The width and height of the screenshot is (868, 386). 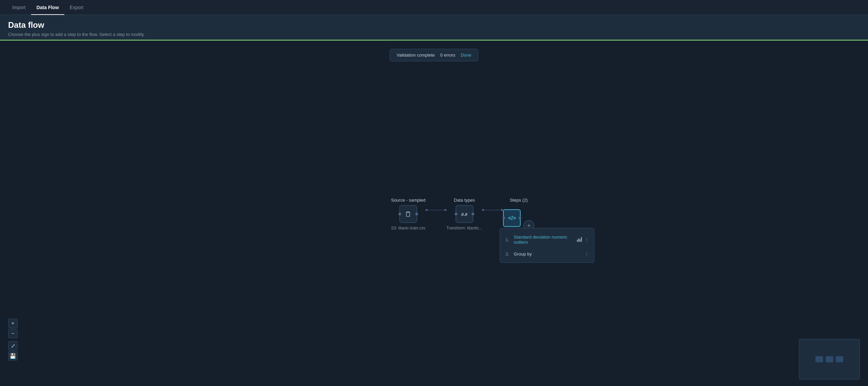 What do you see at coordinates (434, 7) in the screenshot?
I see `top-navigation: Import Data Flow Export` at bounding box center [434, 7].